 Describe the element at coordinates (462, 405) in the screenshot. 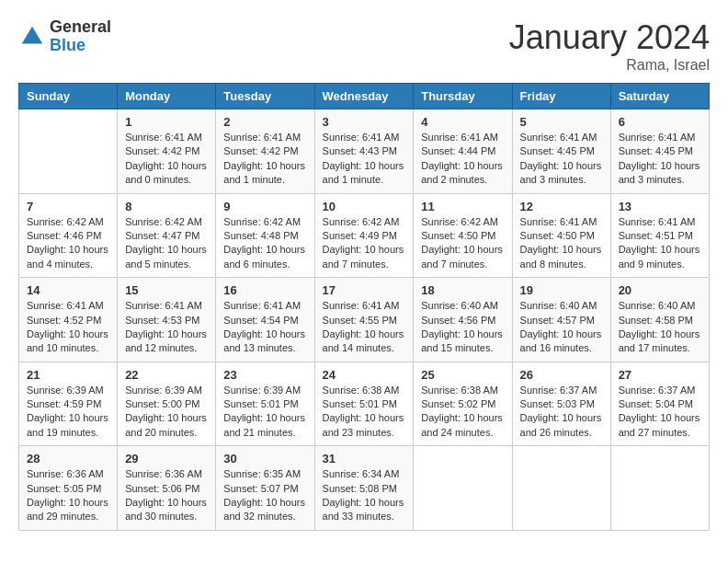

I see `sunset-text: Sunset: 5:02 PM` at that location.